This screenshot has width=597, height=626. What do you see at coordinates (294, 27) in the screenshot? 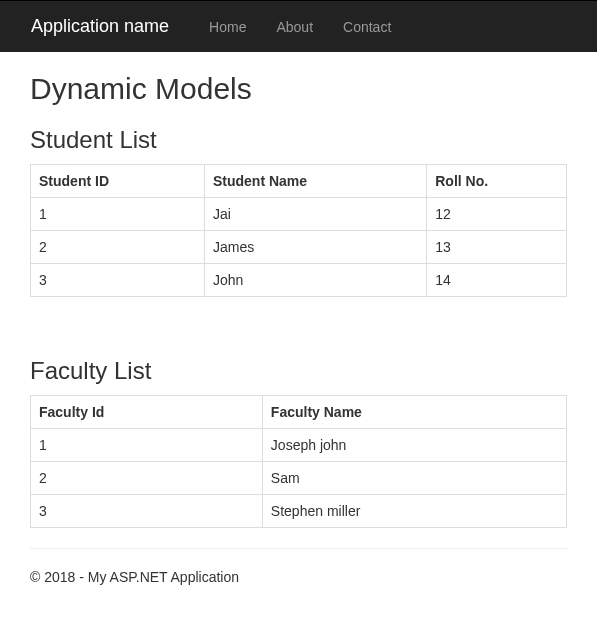
I see `nav-link-about: About` at bounding box center [294, 27].